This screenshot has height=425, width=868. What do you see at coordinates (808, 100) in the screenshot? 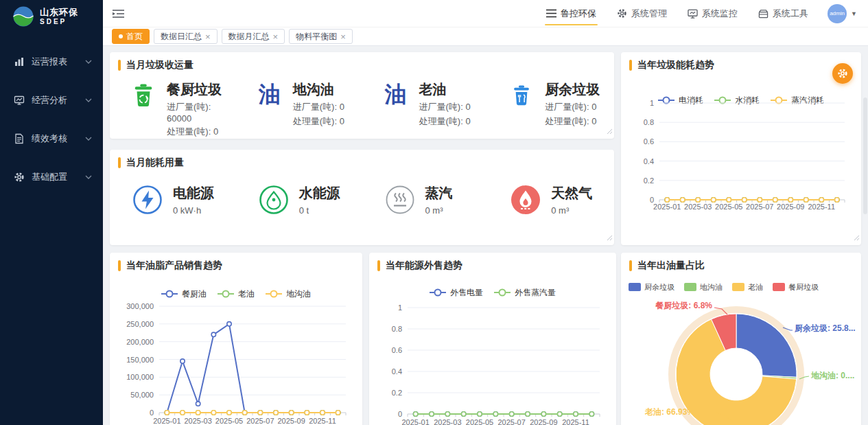
I see `svg-text: 蒸汽消耗` at bounding box center [808, 100].